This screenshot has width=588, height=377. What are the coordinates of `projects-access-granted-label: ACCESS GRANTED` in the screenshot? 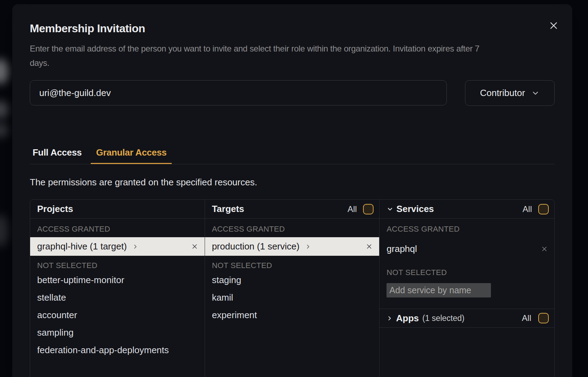 It's located at (117, 229).